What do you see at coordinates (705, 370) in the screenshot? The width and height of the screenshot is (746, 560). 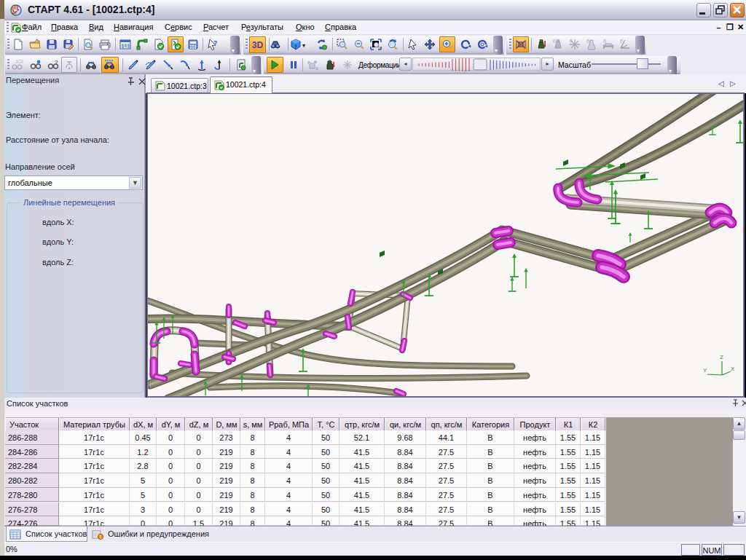 I see `svg-text: Y` at bounding box center [705, 370].